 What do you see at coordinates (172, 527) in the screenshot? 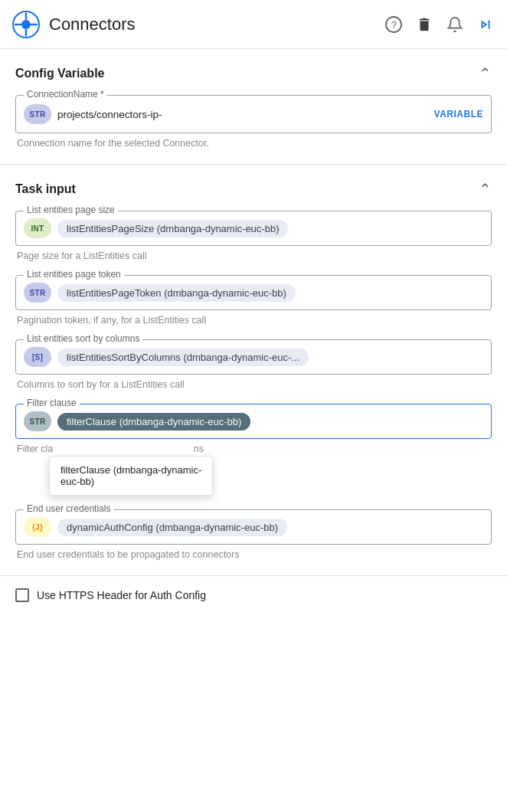
I see `dynamic-auth-value: dynamicAuthConfig (dmbanga-dynamic-euc-b…` at bounding box center [172, 527].